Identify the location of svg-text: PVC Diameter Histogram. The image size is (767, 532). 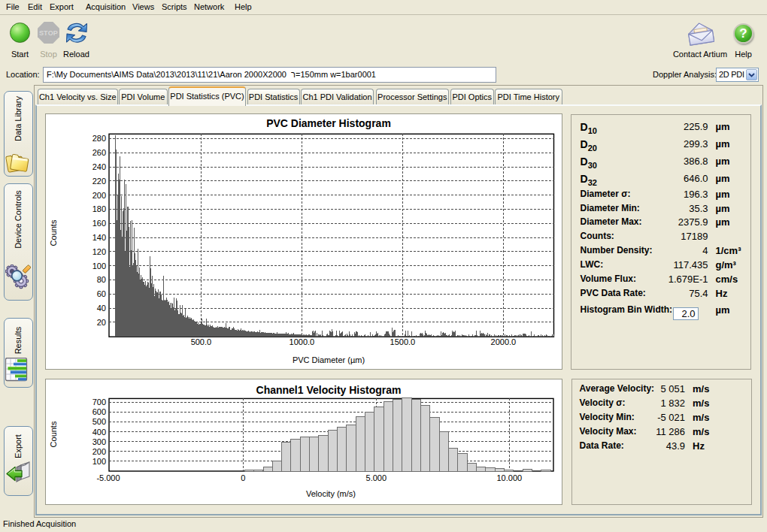
(329, 123).